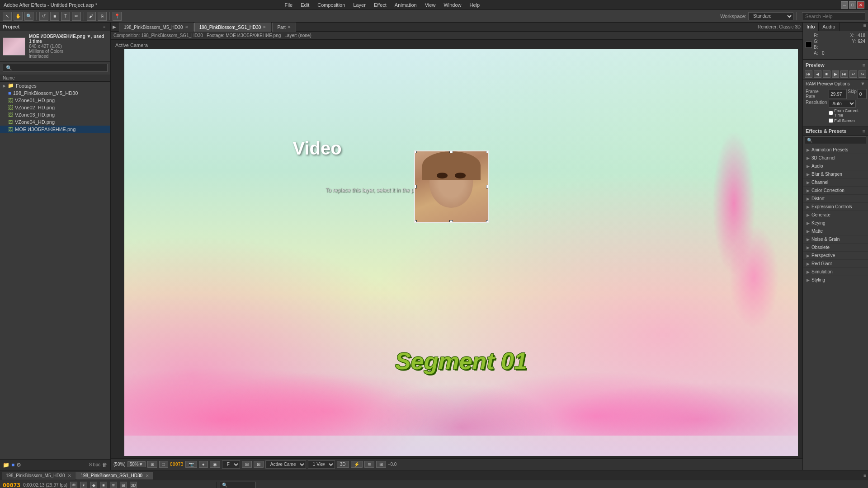 The image size is (868, 488). Describe the element at coordinates (835, 231) in the screenshot. I see `effect-matte: ▶ Matte` at that location.